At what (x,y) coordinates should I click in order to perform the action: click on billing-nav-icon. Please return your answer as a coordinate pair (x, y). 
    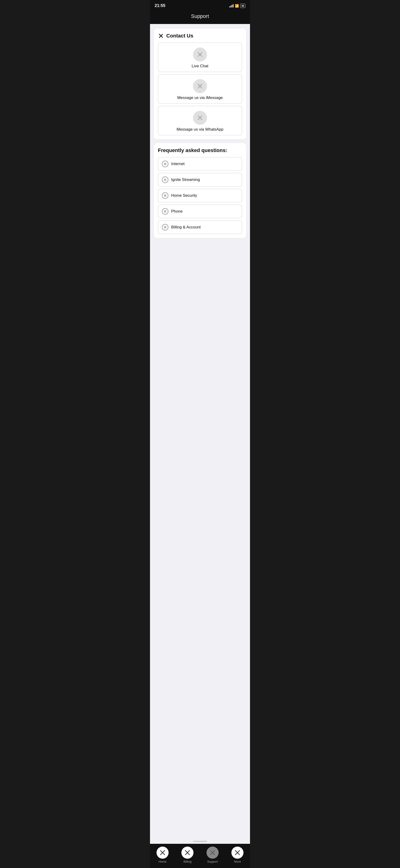
    Looking at the image, I should click on (188, 852).